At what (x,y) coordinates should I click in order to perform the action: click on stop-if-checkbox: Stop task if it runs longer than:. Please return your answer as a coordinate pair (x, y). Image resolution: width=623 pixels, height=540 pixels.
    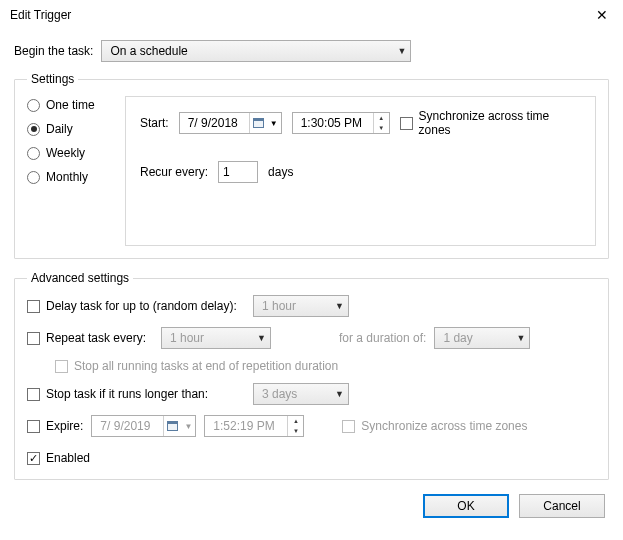
    Looking at the image, I should click on (136, 394).